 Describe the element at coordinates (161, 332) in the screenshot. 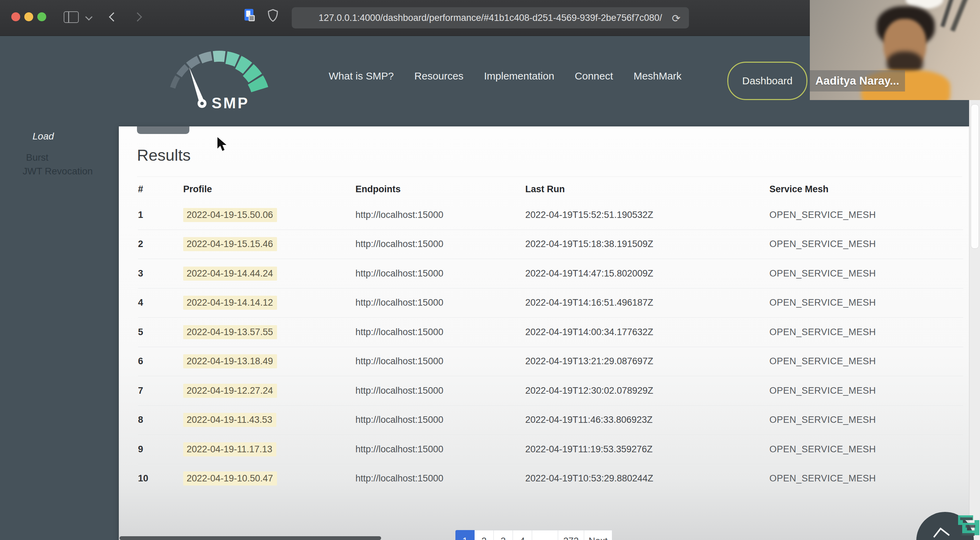

I see `row-number-cell: 5` at that location.